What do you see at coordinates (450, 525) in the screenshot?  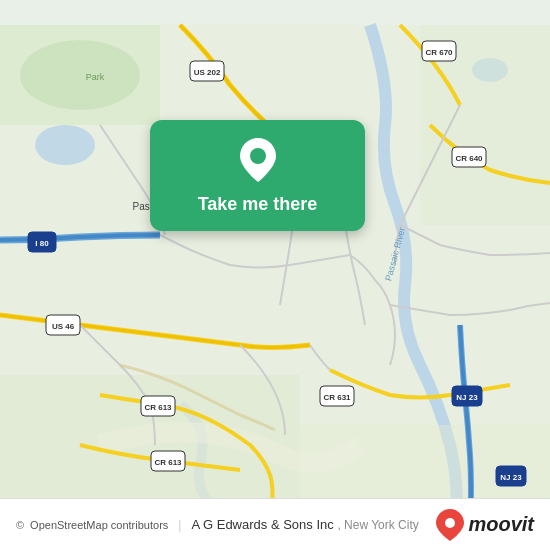 I see `moovit-pin-icon` at bounding box center [450, 525].